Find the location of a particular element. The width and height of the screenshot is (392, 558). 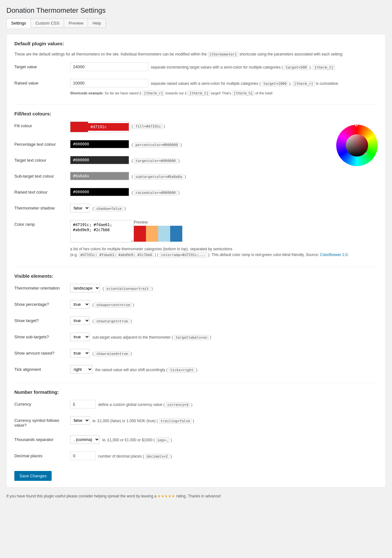

decimal-places-row: Decimal places number of decimal places … is located at coordinates (196, 457).